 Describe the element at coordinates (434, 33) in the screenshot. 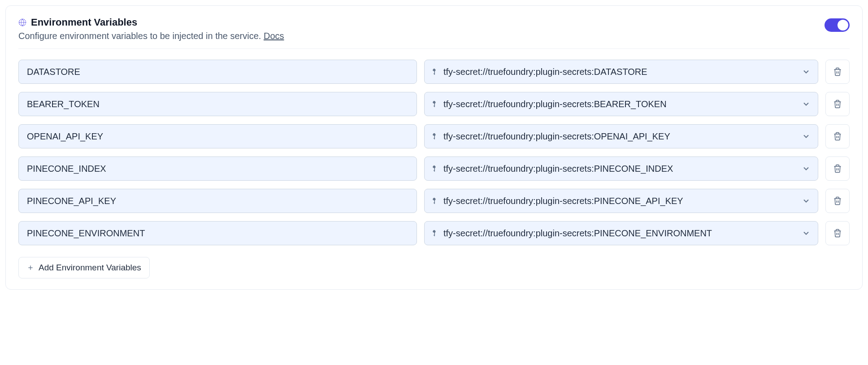

I see `card-header: Environment Variables Configure environm…` at that location.